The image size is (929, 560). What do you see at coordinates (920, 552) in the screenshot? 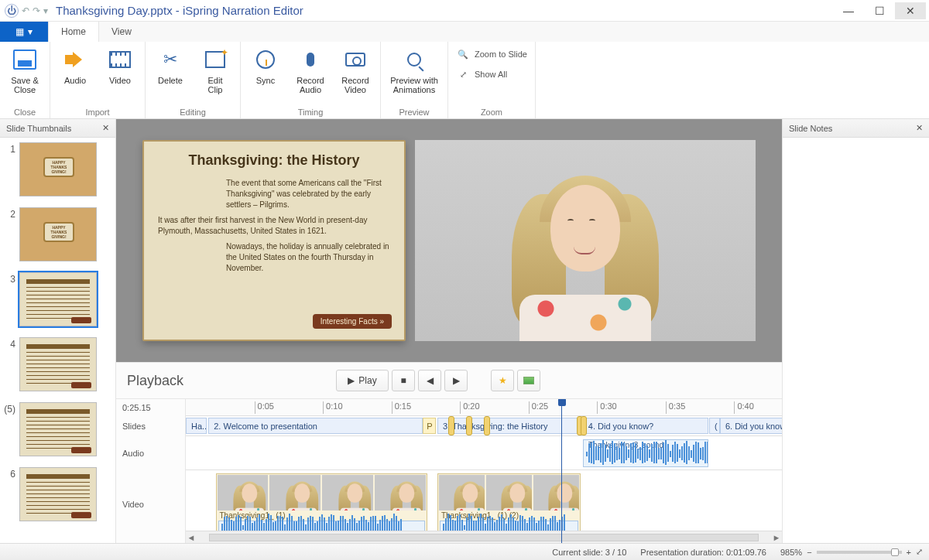
I see `zoom-fit-icon: ⤢` at bounding box center [920, 552].